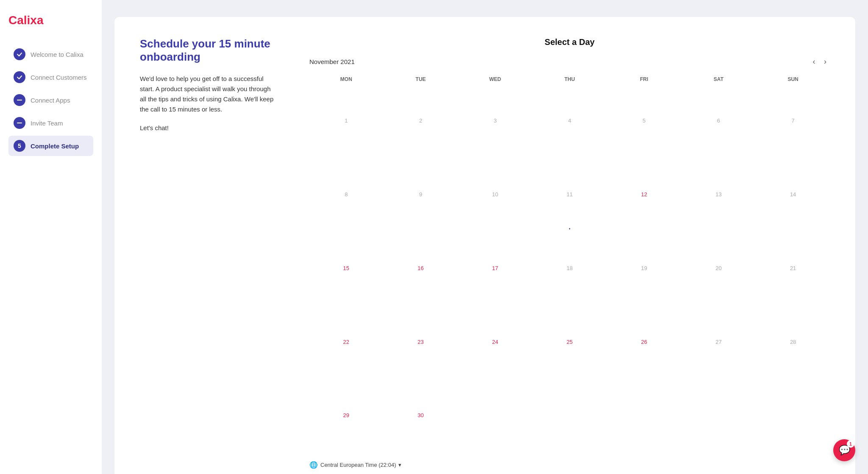  What do you see at coordinates (57, 54) in the screenshot?
I see `sidebar-label-welcome: Welcome to Calixa` at bounding box center [57, 54].